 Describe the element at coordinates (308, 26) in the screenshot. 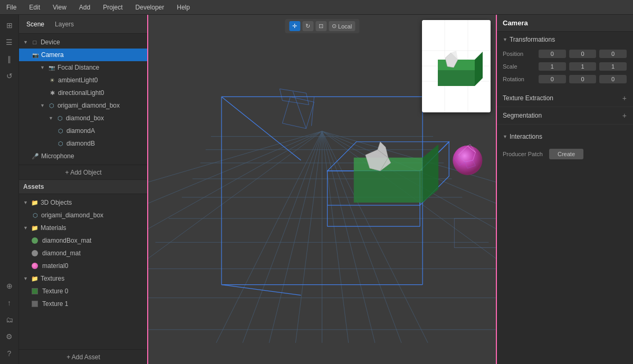

I see `rotate-tool-button: ↻` at that location.